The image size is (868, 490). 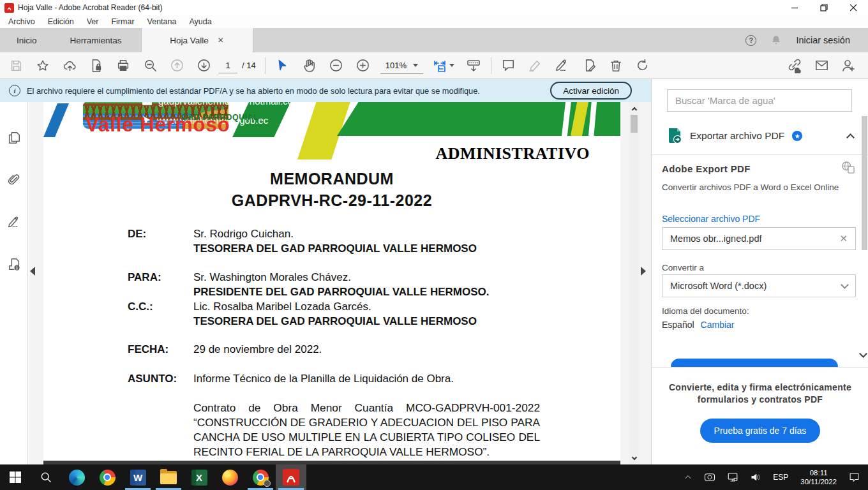 What do you see at coordinates (821, 66) in the screenshot?
I see `email-icon` at bounding box center [821, 66].